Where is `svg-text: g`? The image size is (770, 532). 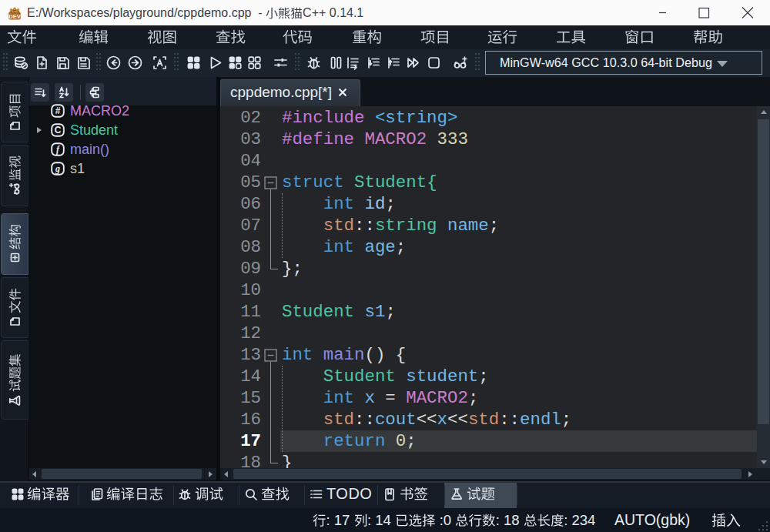 svg-text: g is located at coordinates (57, 169).